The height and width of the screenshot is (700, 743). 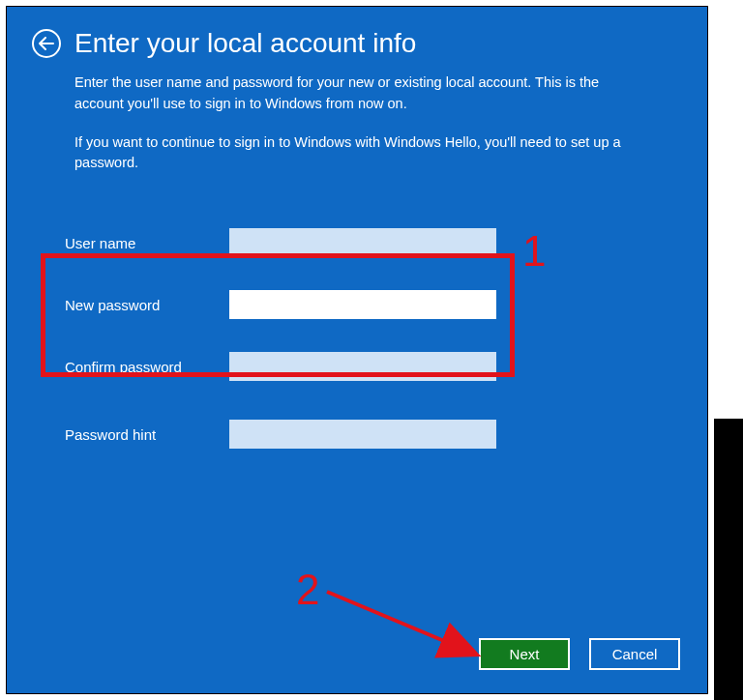 I want to click on confirm-password-row: Confirm password, so click(x=355, y=366).